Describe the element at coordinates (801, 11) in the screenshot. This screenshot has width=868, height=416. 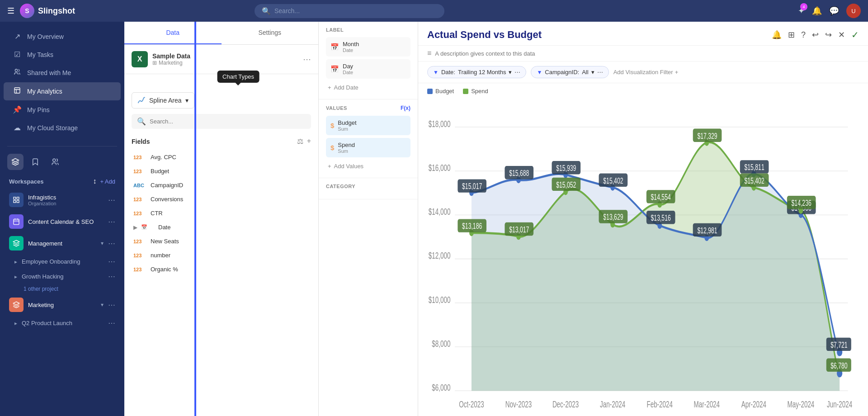
I see `sparkle-icon: ✦ 4` at that location.